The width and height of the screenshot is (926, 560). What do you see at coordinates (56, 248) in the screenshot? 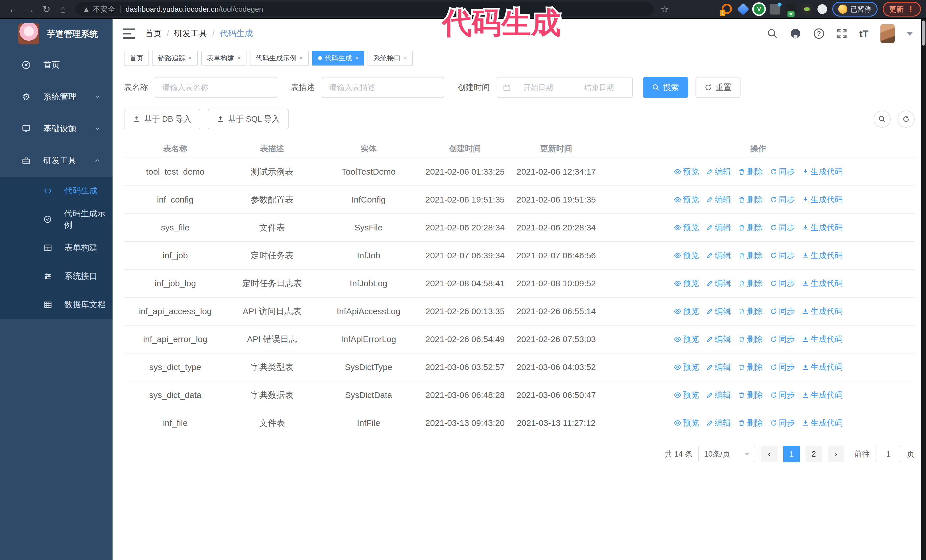
I see `sidebar-item-form-builder: 表单构建` at bounding box center [56, 248].